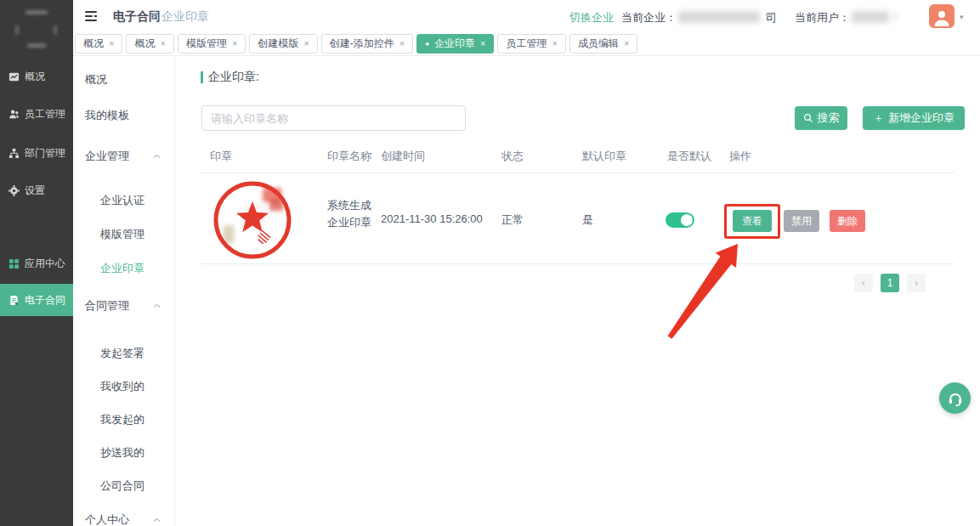  Describe the element at coordinates (107, 306) in the screenshot. I see `submenu-label: 合同管理` at that location.